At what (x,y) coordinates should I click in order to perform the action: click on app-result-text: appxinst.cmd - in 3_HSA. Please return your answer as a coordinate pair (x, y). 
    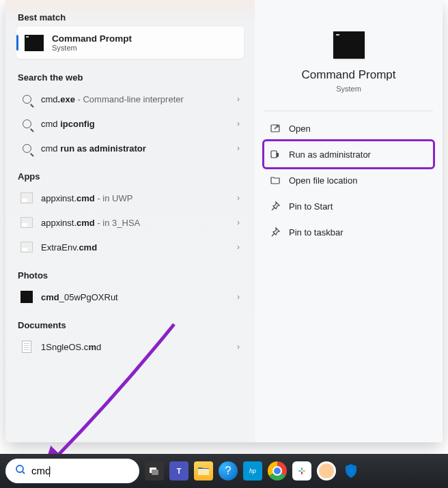
    Looking at the image, I should click on (90, 223).